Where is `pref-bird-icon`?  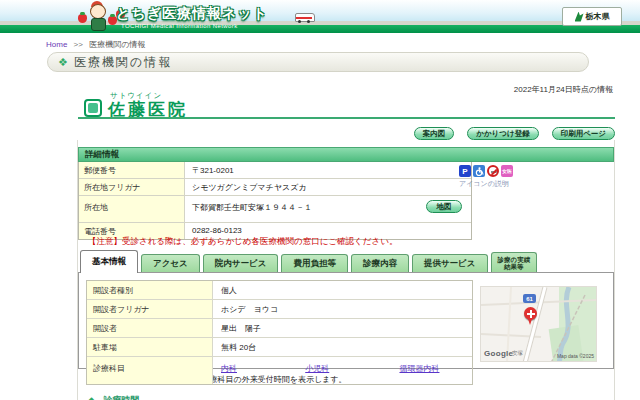
pref-bird-icon is located at coordinates (580, 17).